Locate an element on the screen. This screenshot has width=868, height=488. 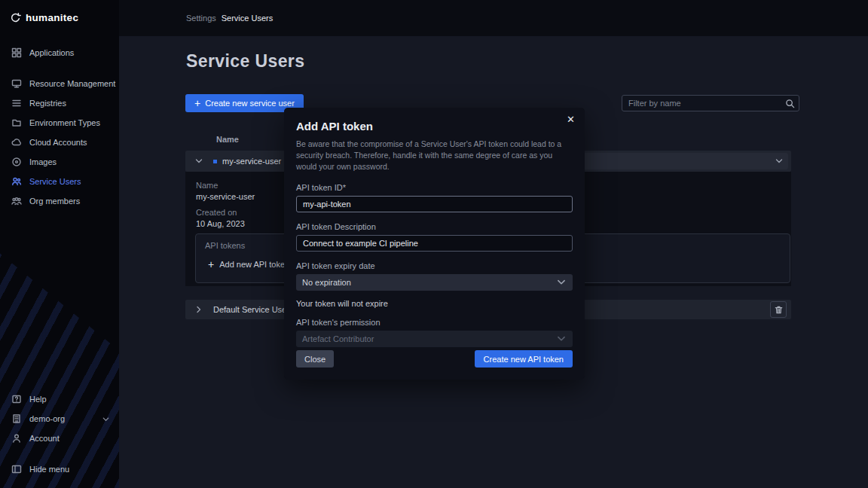
delete-service-user-button is located at coordinates (778, 310).